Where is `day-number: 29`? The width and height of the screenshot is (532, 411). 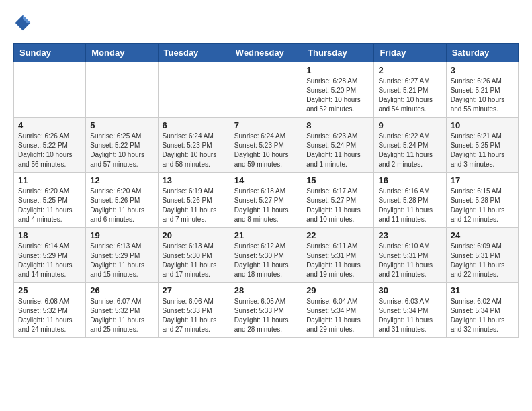
day-number: 29 is located at coordinates (338, 290).